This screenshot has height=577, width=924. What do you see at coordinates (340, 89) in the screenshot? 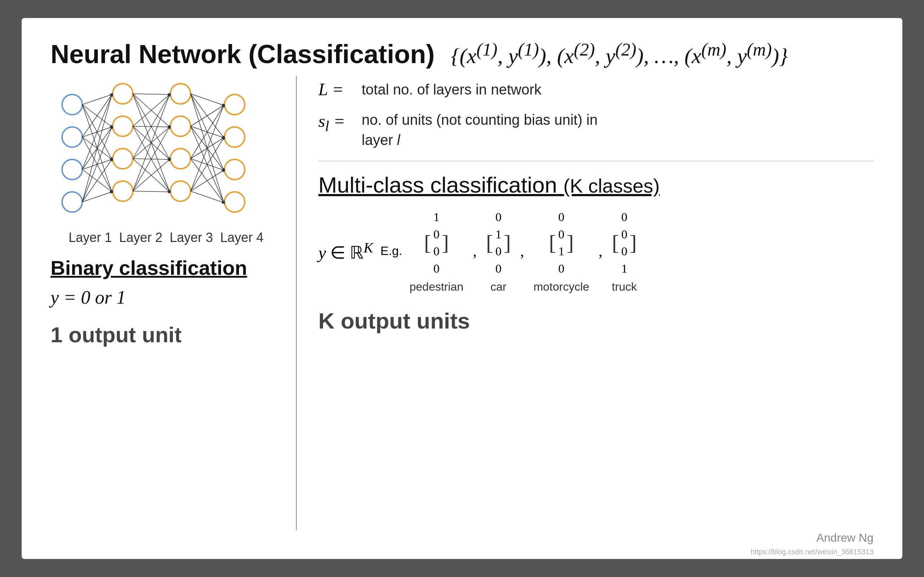
I see `L-symbol: L =` at bounding box center [340, 89].